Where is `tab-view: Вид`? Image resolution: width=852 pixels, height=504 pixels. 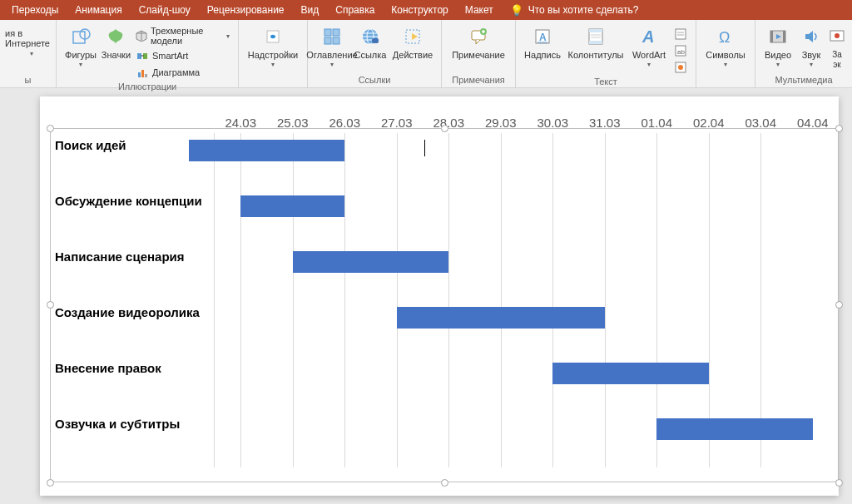
tab-view: Вид is located at coordinates (310, 10).